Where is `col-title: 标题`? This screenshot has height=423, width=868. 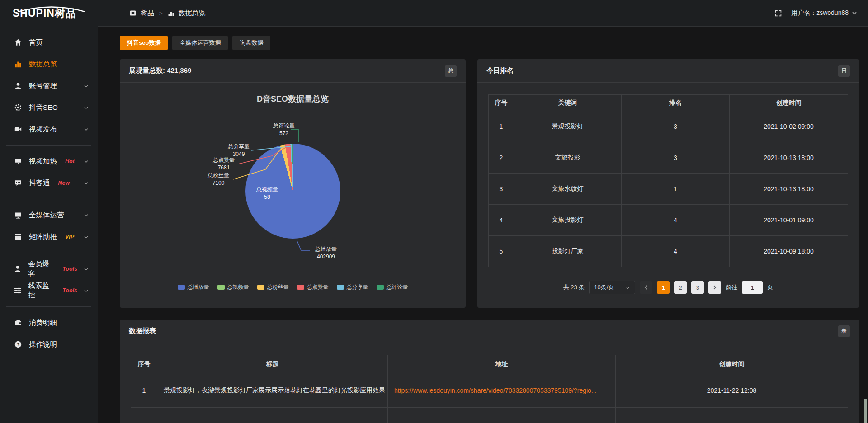
col-title: 标题 is located at coordinates (273, 364).